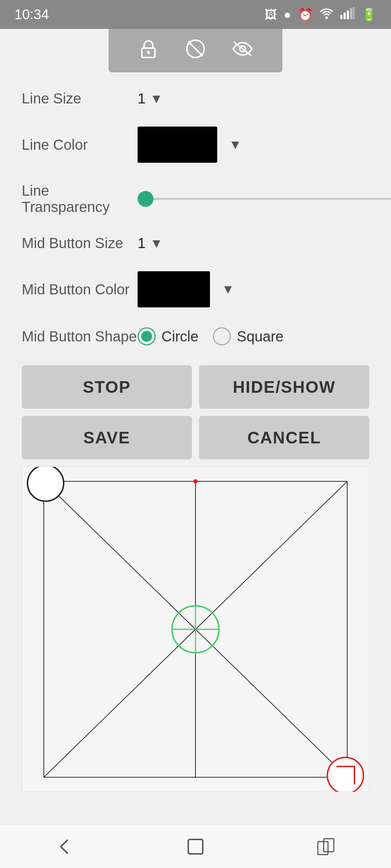 The width and height of the screenshot is (391, 868). What do you see at coordinates (222, 336) in the screenshot?
I see `radio-square-outer` at bounding box center [222, 336].